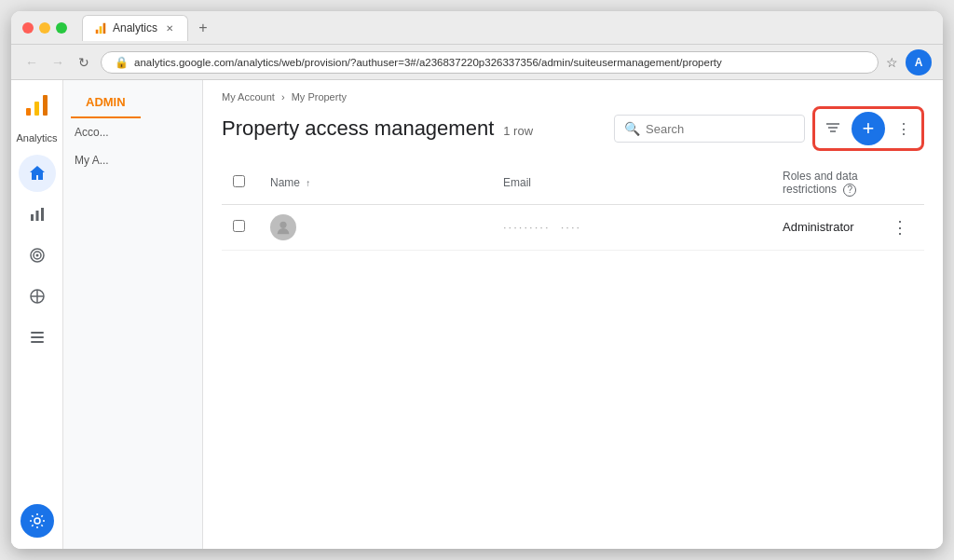 This screenshot has height=560, width=954. Describe the element at coordinates (542, 227) in the screenshot. I see `row-email-blurred: ········· ····` at that location.